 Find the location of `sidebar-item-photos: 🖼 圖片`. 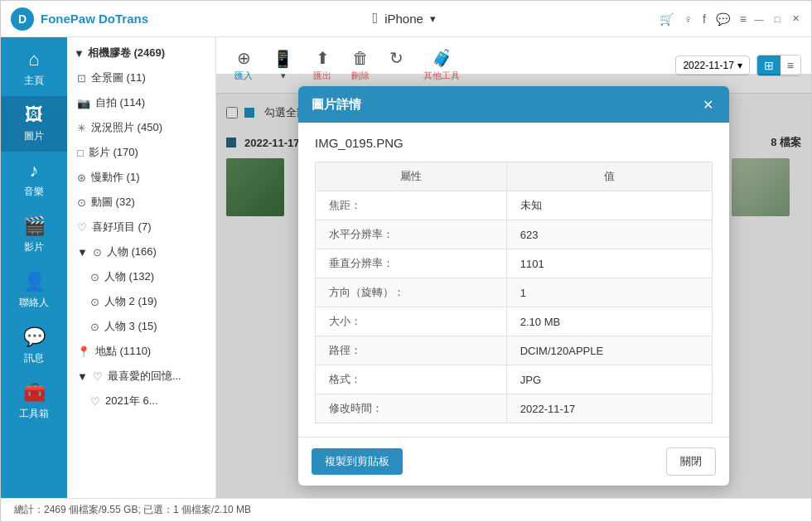

sidebar-item-photos: 🖼 圖片 is located at coordinates (34, 124).